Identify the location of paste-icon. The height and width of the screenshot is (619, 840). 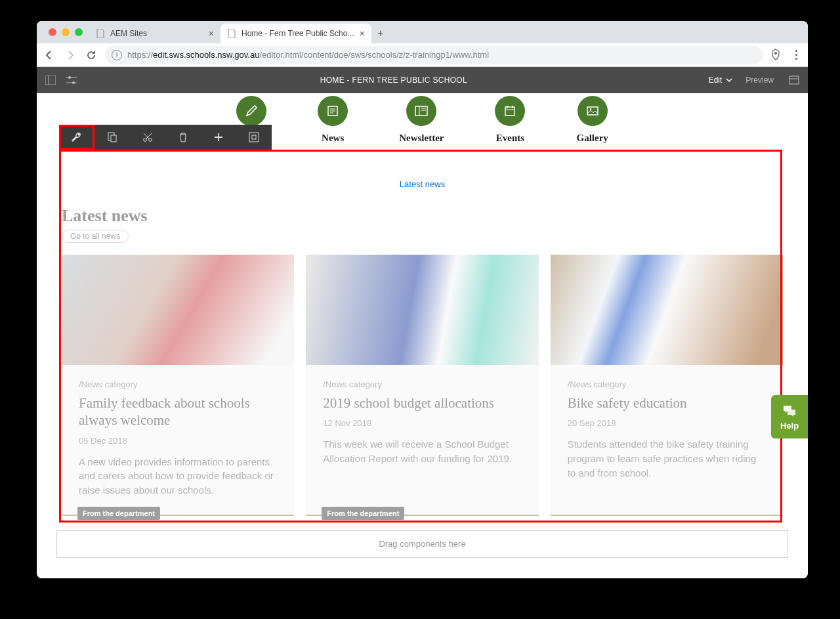
(112, 137).